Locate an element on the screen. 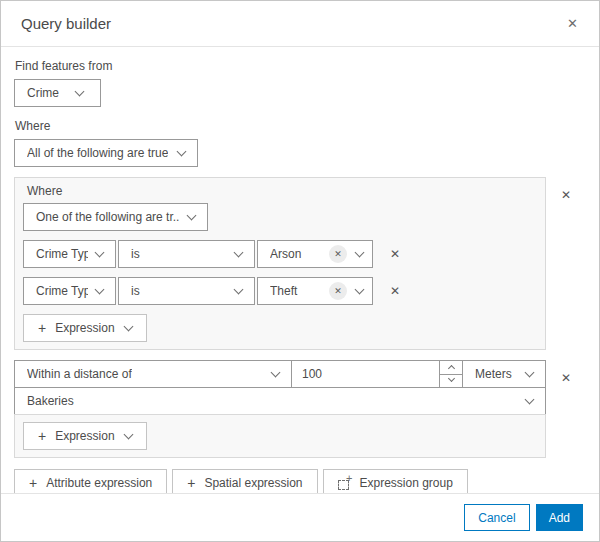 Image resolution: width=600 pixels, height=542 pixels. source-layer-select: Crime is located at coordinates (58, 93).